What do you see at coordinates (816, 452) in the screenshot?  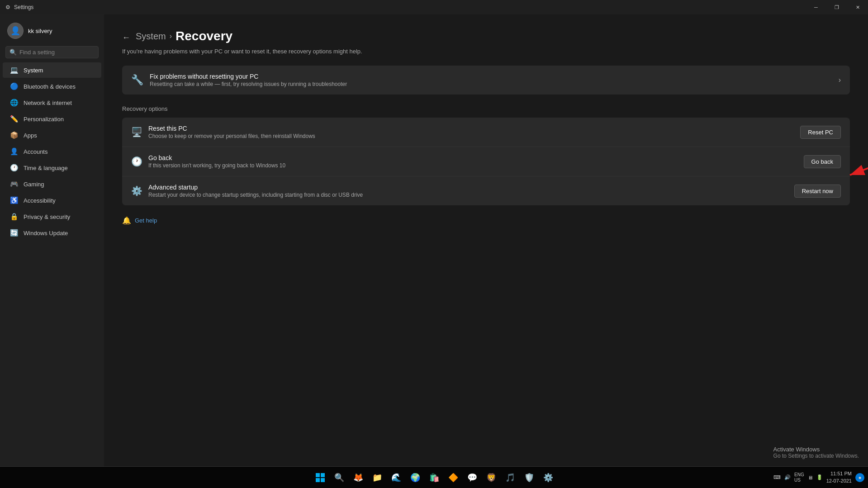 I see `activate-windows: Activate Windows Go to Settings to activ…` at bounding box center [816, 452].